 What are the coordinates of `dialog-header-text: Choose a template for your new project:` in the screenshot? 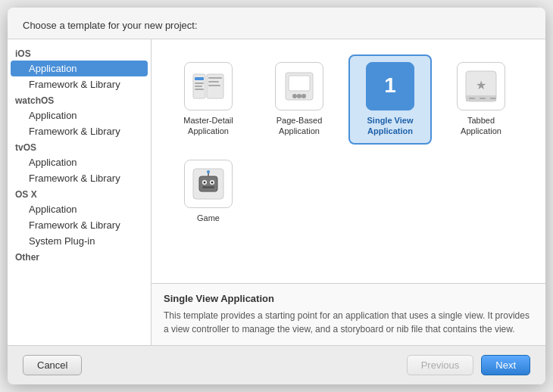 It's located at (111, 26).